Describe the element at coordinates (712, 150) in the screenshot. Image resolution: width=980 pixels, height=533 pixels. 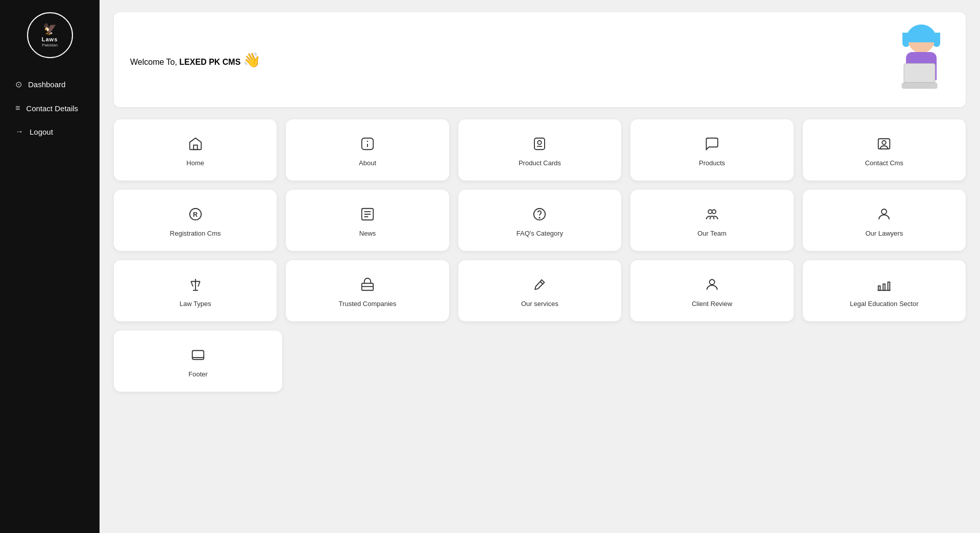
I see `card-products: Products` at that location.